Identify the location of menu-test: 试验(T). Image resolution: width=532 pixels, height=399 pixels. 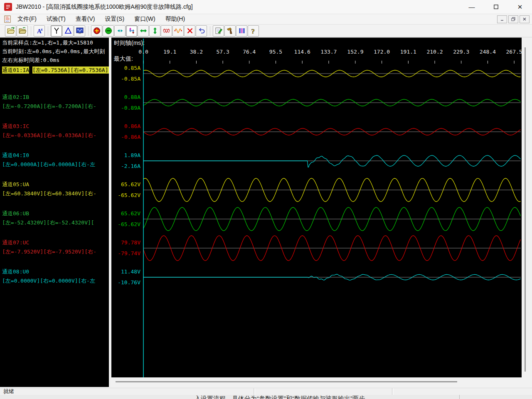
(56, 19).